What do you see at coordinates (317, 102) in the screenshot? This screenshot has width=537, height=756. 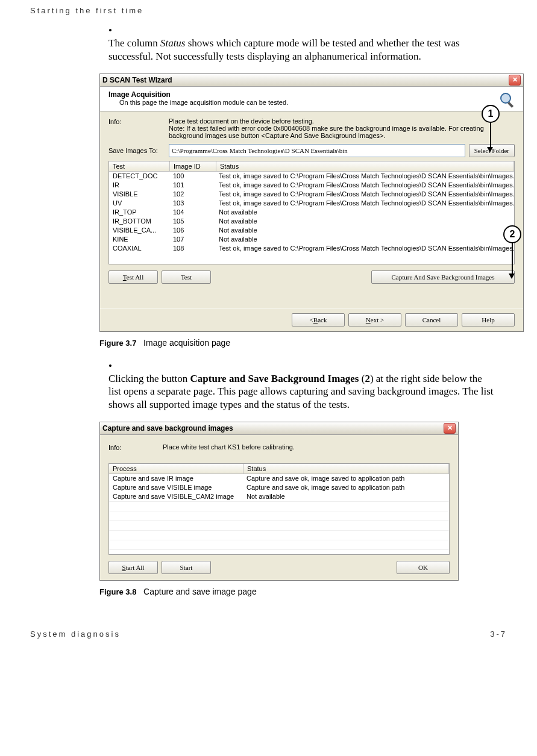 I see `wizard-subheading: On this page the image acquisition modul…` at bounding box center [317, 102].